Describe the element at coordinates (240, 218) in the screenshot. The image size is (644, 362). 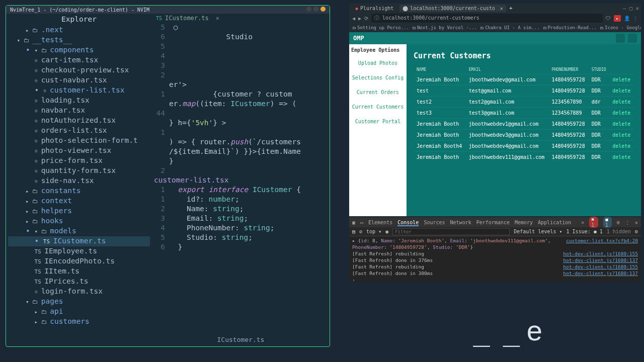
I see `code-line: 3 Email: string;` at that location.